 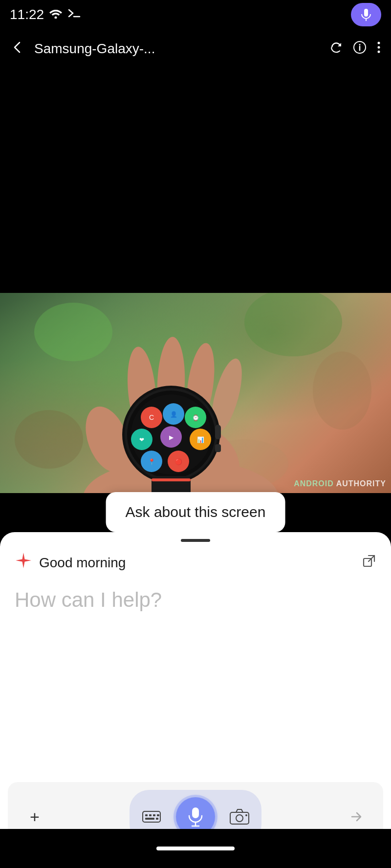 What do you see at coordinates (152, 417) in the screenshot?
I see `svg-text: C` at bounding box center [152, 417].